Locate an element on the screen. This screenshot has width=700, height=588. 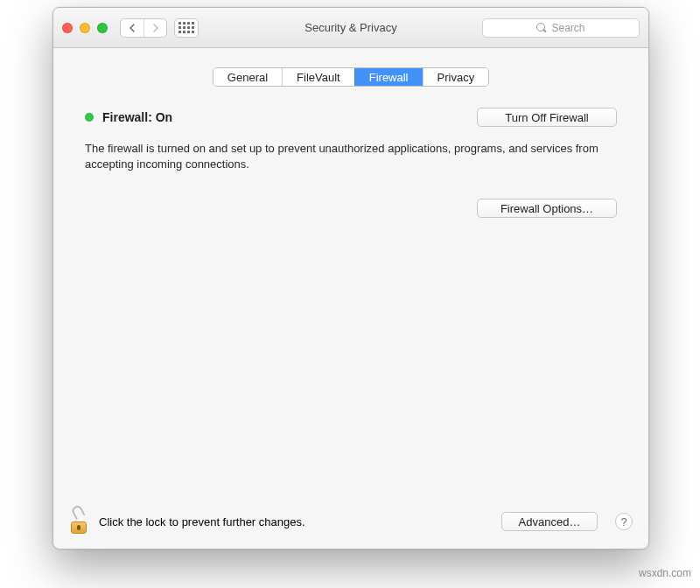
chevron-right-icon is located at coordinates (156, 28).